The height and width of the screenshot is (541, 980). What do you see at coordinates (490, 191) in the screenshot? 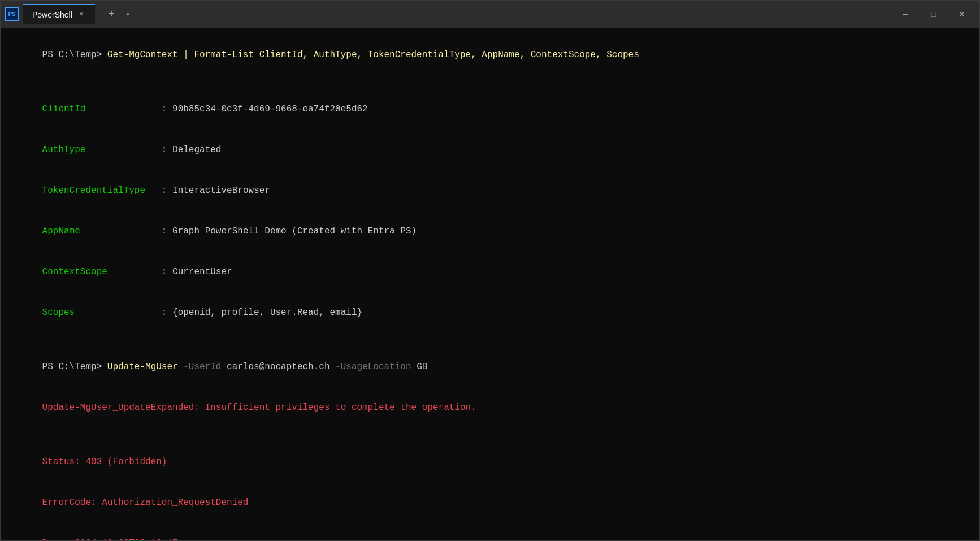
I see `output-tokencred: TokenCredentialType : InteractiveBrowser` at bounding box center [490, 191].